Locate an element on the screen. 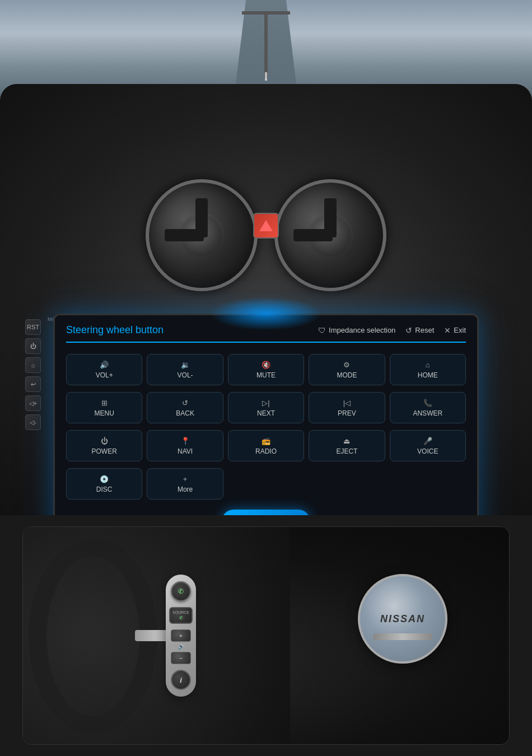 The width and height of the screenshot is (532, 756). sw-source-button: SOURCE ✆ is located at coordinates (181, 615).